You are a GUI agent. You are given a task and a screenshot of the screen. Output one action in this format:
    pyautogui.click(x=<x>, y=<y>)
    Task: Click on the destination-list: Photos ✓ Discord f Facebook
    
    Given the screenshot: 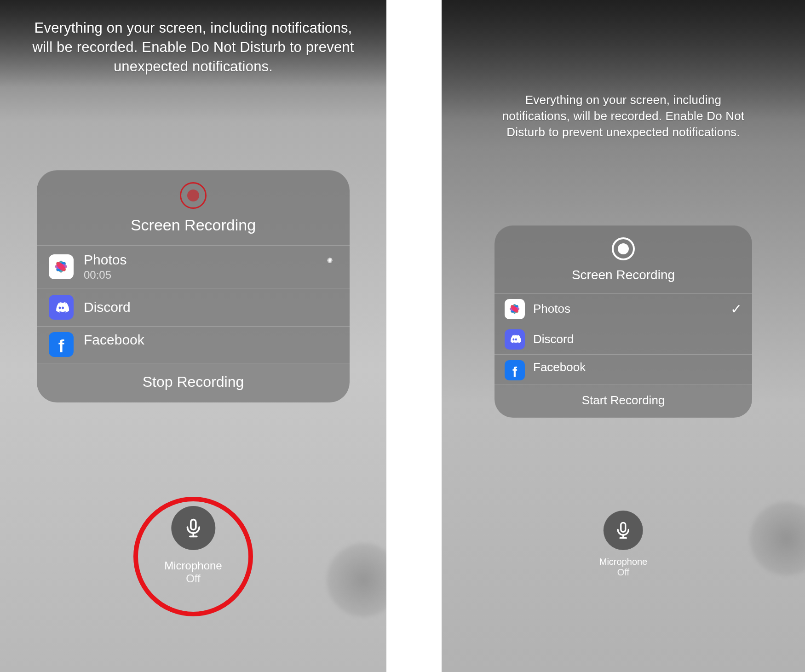 What is the action you would take?
    pyautogui.click(x=623, y=339)
    